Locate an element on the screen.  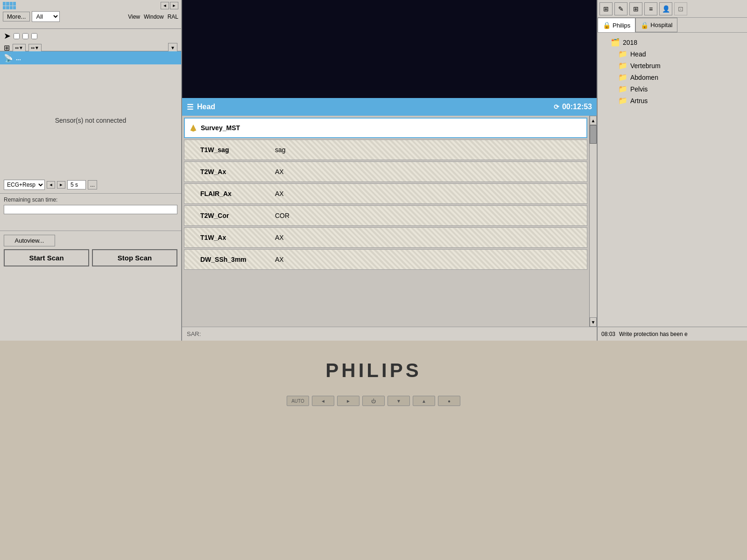
scan-item-name: DW_SSh_3mm is located at coordinates (233, 259).